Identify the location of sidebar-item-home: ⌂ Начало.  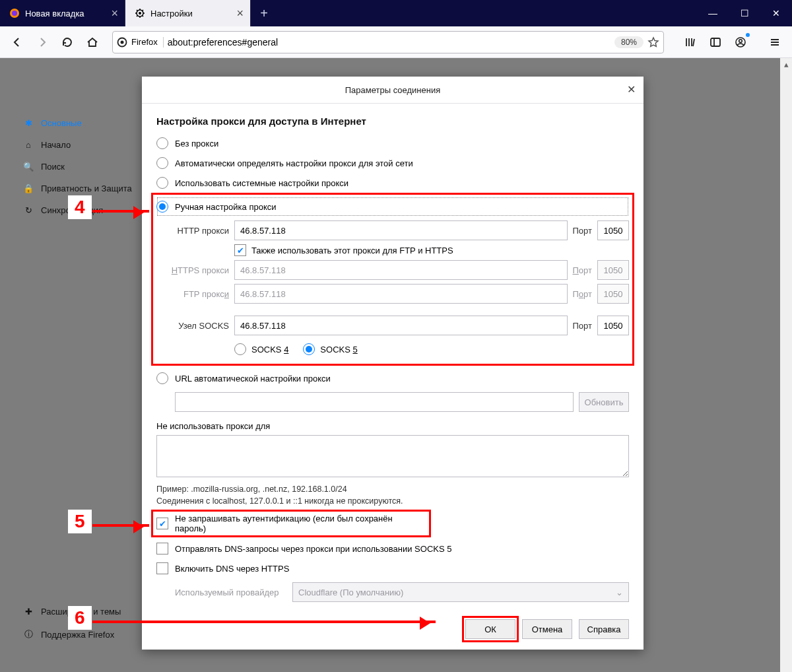
(79, 145).